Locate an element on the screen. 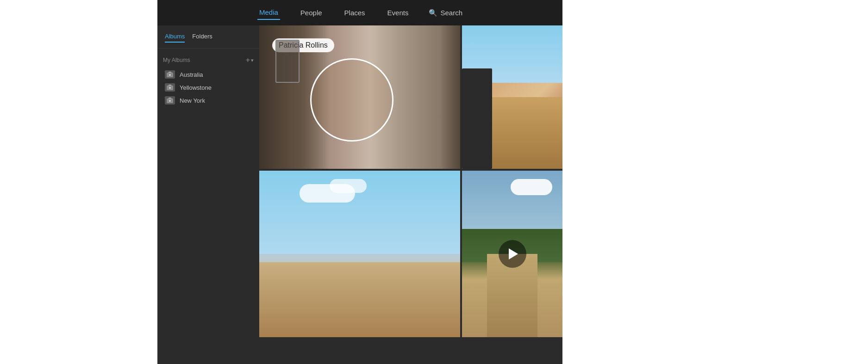  nav-places: Places is located at coordinates (355, 13).